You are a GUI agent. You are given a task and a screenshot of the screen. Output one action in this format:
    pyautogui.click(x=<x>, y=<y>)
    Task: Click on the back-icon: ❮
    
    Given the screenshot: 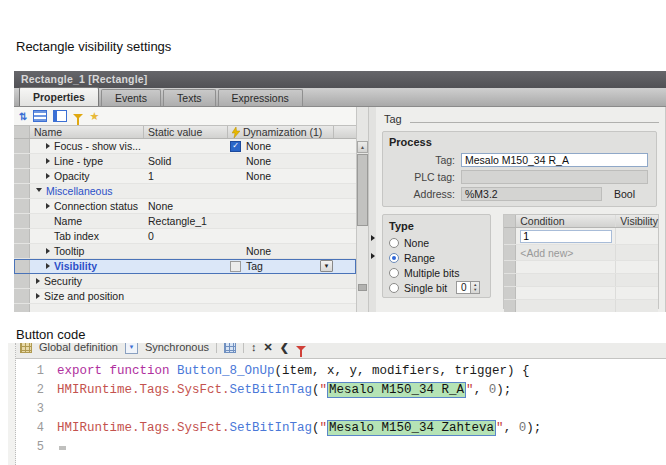 What is the action you would take?
    pyautogui.click(x=284, y=348)
    